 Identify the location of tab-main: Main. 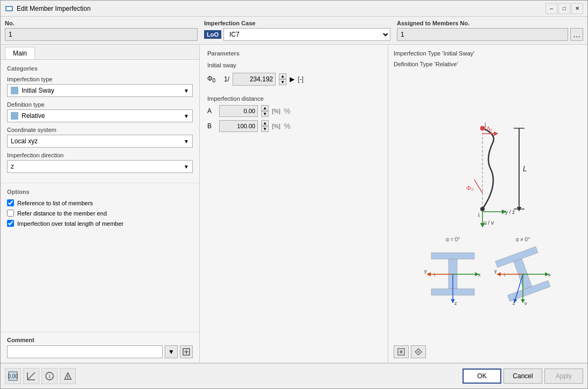
(20, 53).